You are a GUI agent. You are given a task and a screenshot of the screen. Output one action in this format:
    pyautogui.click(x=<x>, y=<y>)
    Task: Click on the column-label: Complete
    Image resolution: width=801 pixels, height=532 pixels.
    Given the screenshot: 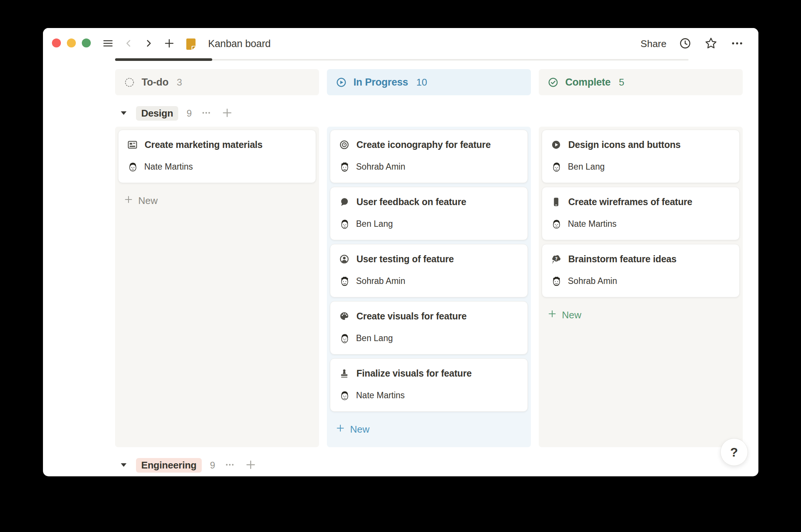 What is the action you would take?
    pyautogui.click(x=588, y=82)
    